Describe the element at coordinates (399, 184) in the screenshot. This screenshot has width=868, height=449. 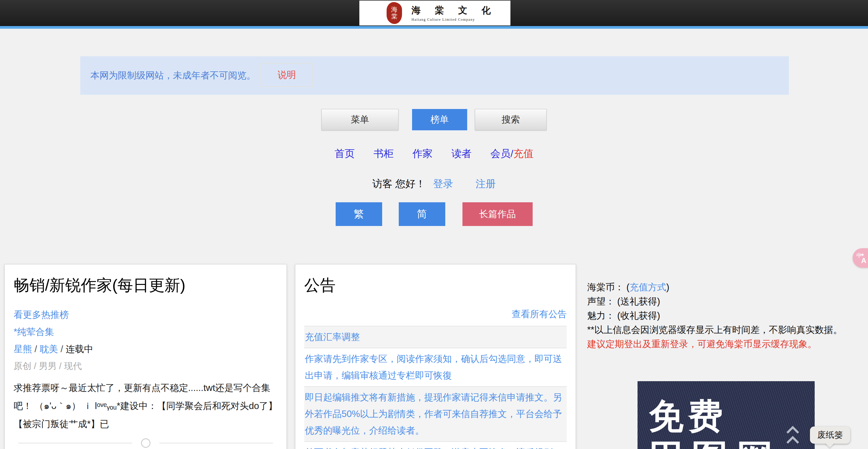
I see `greeting-text: 访客 您好！` at that location.